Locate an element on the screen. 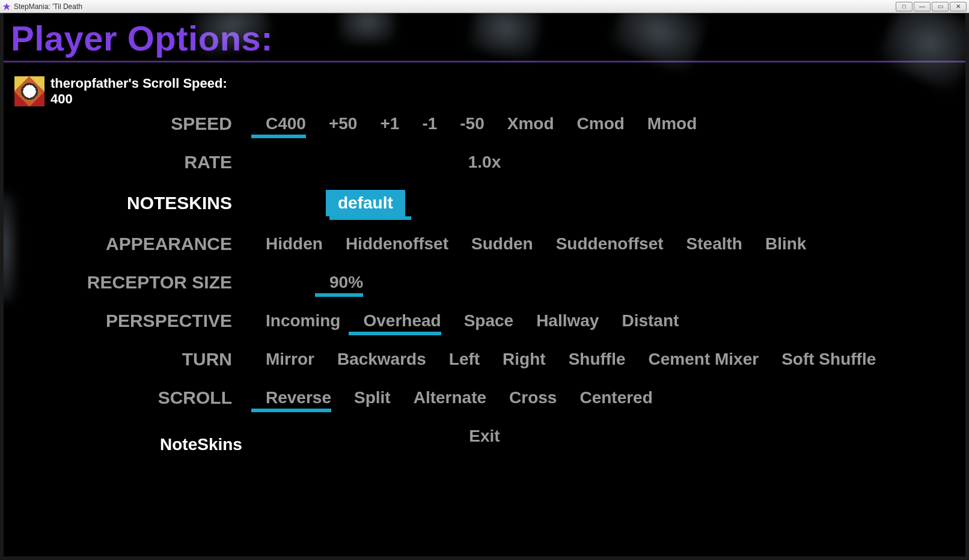  option-perspective-incoming: Incoming is located at coordinates (303, 321).